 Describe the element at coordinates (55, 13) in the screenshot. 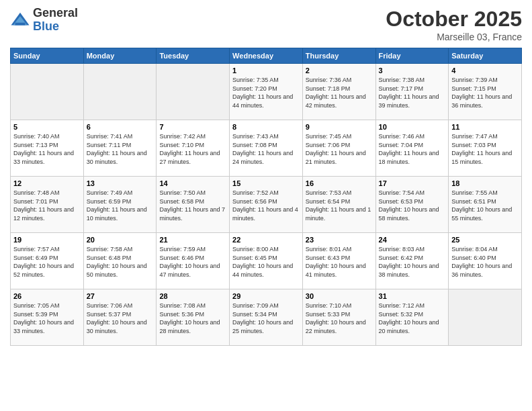

I see `logo-general-label: General` at that location.